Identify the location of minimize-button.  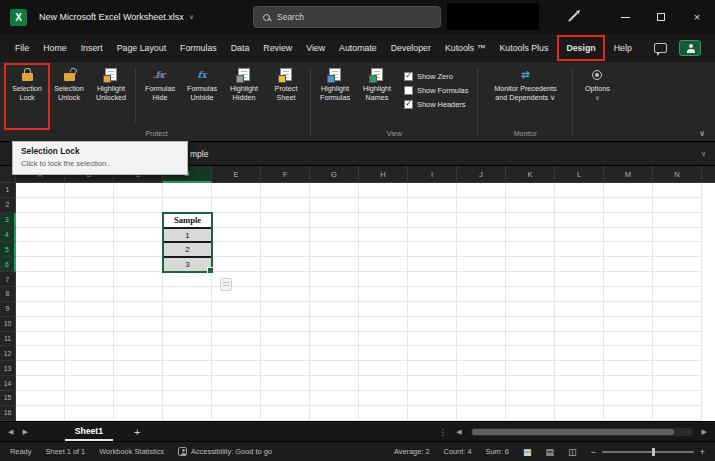
(625, 17).